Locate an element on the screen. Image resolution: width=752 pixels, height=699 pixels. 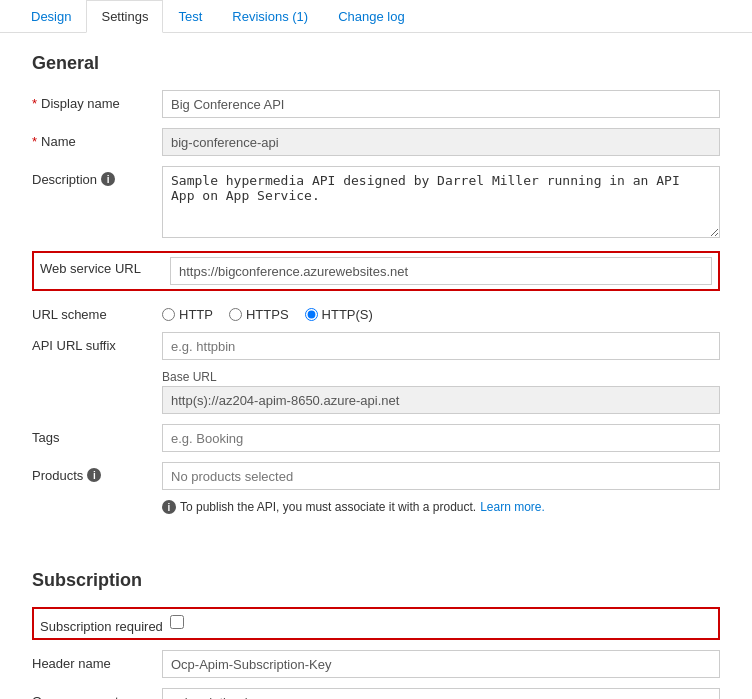
radio-https-input is located at coordinates (236, 314).